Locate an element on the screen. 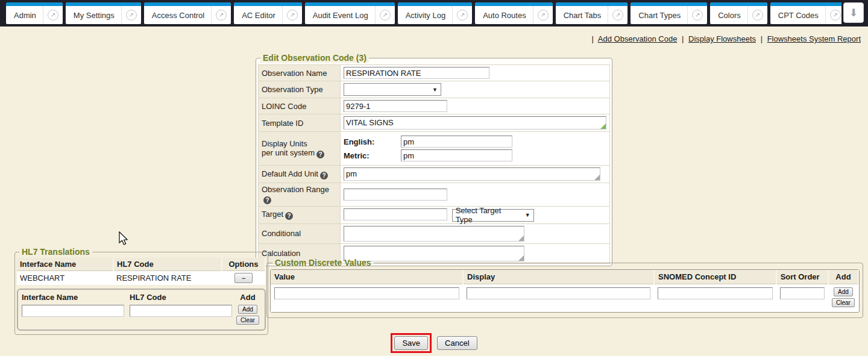 The height and width of the screenshot is (356, 868). custom-discrete-values-fieldset: Custom Discrete Values Value Display SNO… is located at coordinates (565, 288).